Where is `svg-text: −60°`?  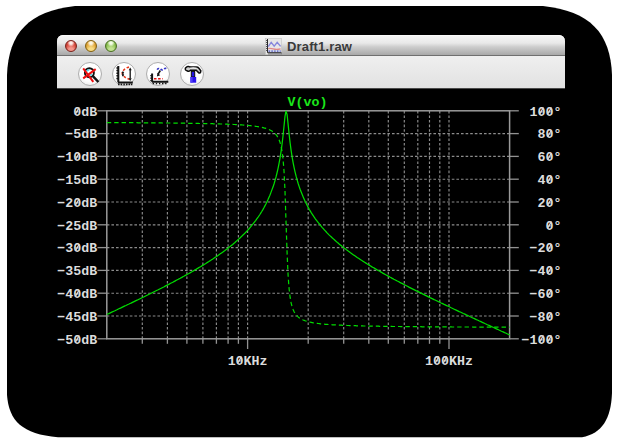
svg-text: −60° is located at coordinates (546, 294).